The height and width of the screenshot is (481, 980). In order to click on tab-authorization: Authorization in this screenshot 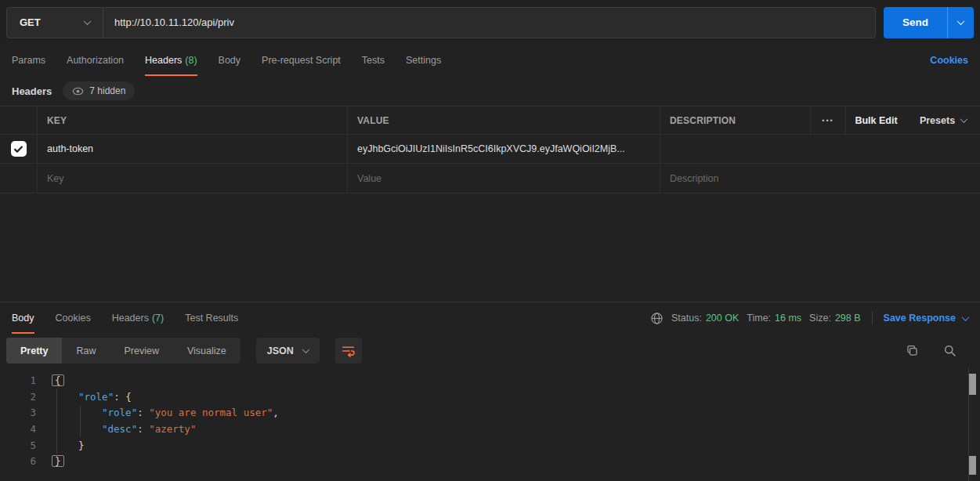, I will do `click(96, 60)`.